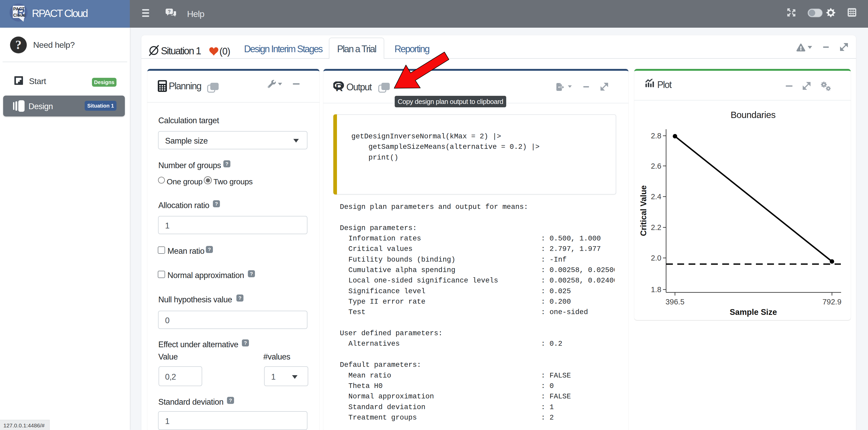 The width and height of the screenshot is (868, 430). I want to click on svg-text: R, so click(339, 87).